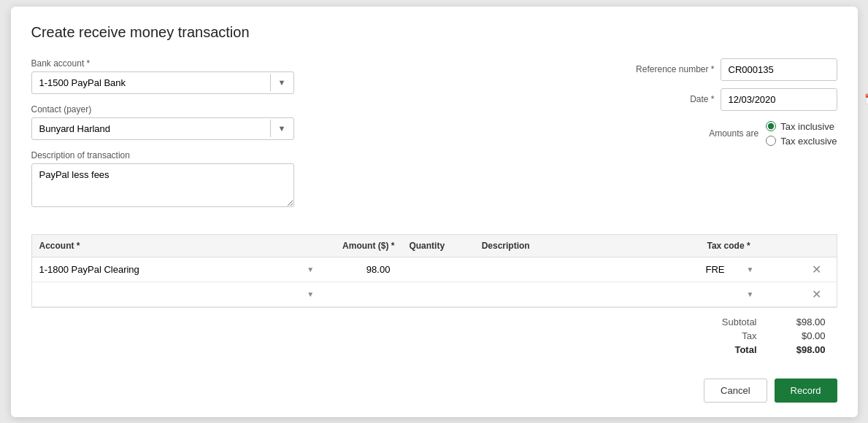  Describe the element at coordinates (779, 99) in the screenshot. I see `date-field: 📅` at that location.